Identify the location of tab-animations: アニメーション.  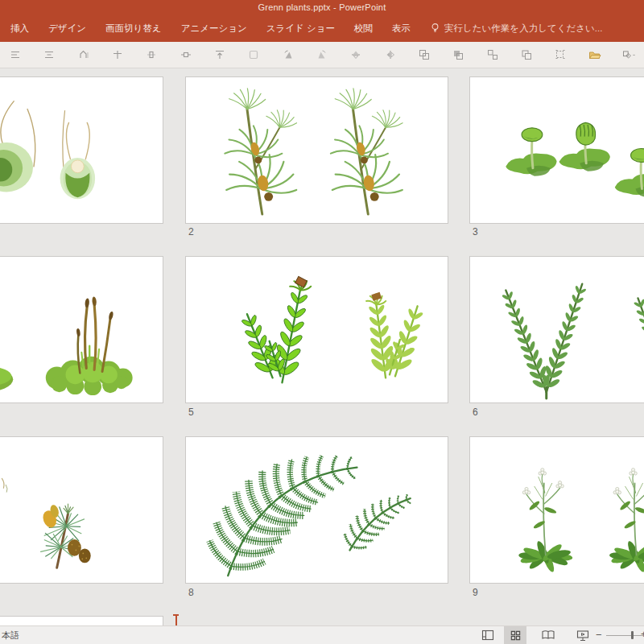
(214, 29).